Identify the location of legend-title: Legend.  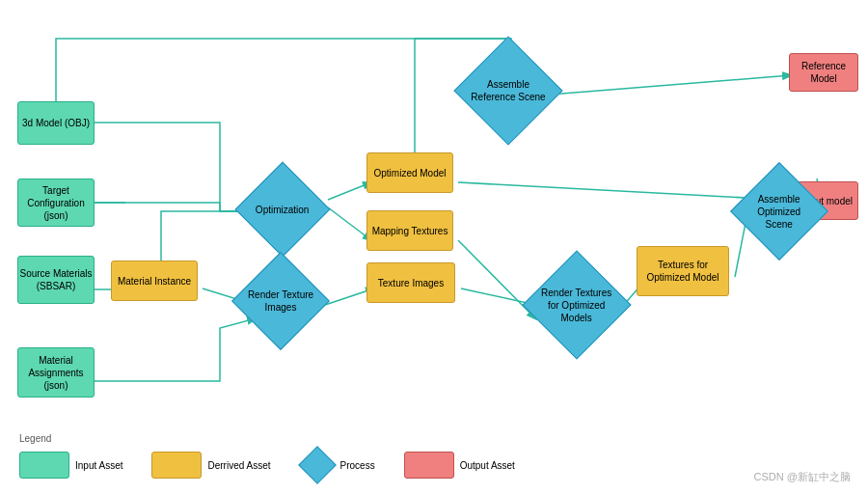
(35, 438).